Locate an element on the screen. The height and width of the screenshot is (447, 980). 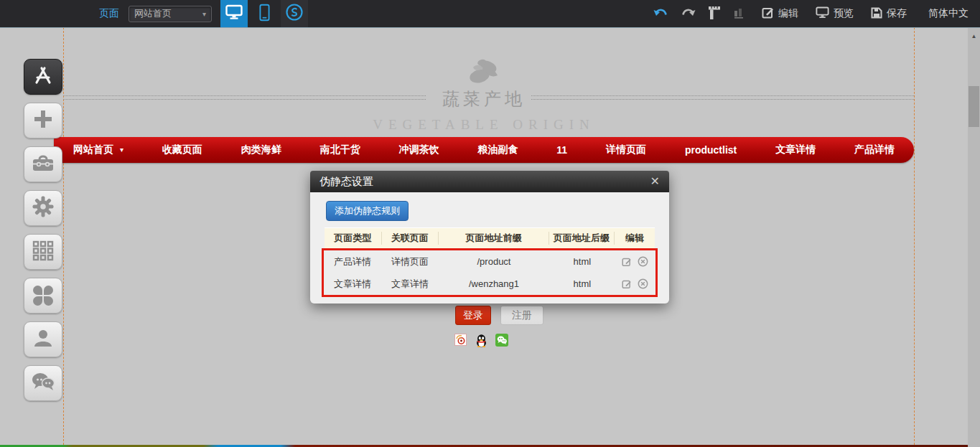
nav-item: 详情页面 is located at coordinates (626, 150).